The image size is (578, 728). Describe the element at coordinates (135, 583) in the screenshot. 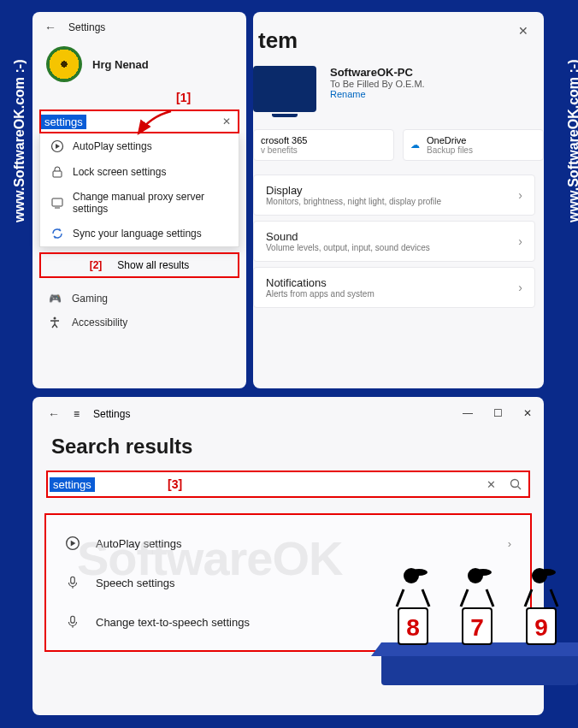

I see `result-label: Speech settings` at that location.